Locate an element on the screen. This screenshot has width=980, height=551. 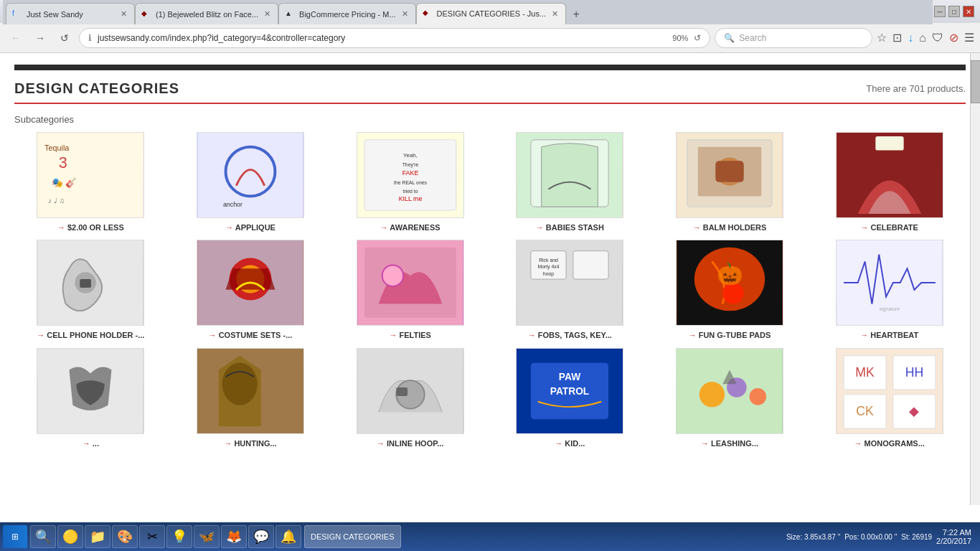
taskbar-app-chrome: 🟡 is located at coordinates (70, 529).